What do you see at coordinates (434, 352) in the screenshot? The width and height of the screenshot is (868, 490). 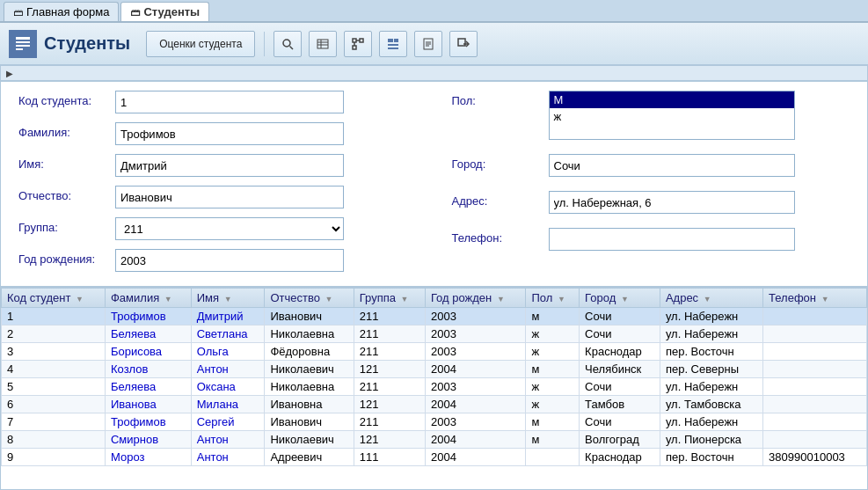 I see `table-row: 3БорисоваОльгаФёдоровна2112003жКраснодар…` at bounding box center [434, 352].